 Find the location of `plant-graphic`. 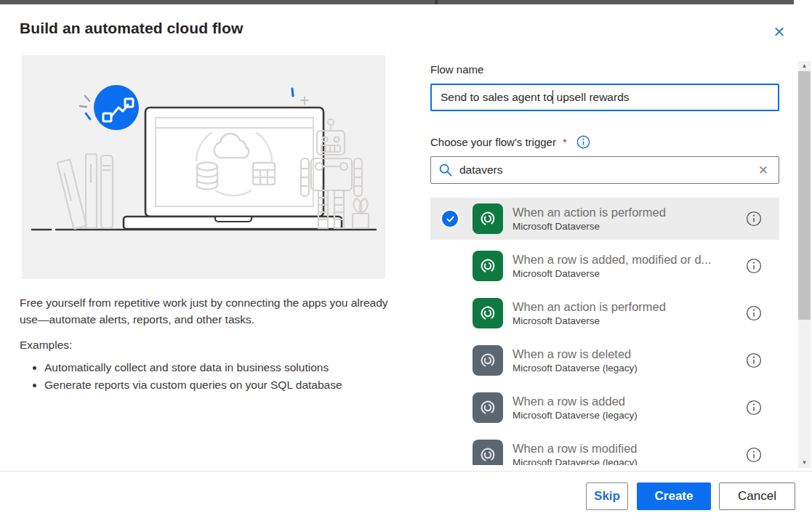

plant-graphic is located at coordinates (361, 214).